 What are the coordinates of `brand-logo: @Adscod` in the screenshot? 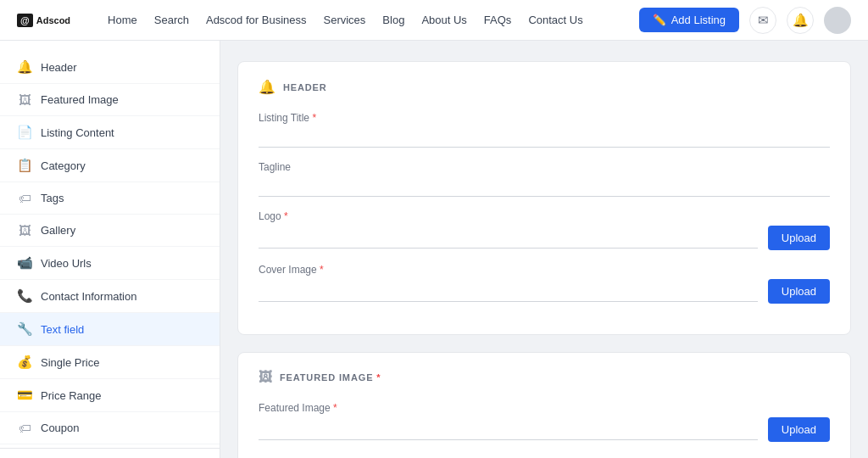 It's located at (44, 20).